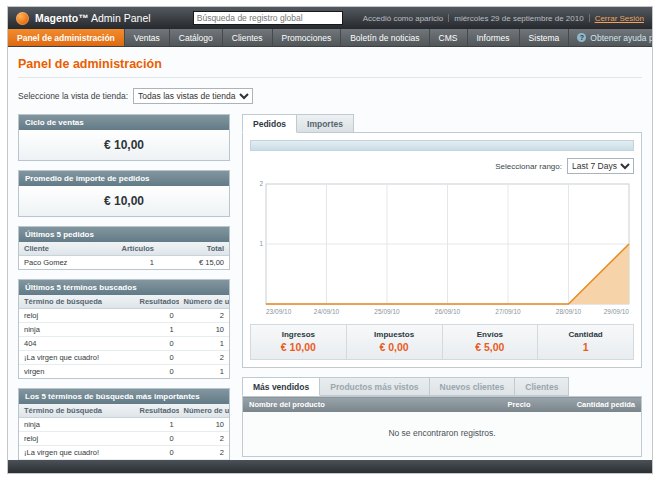 Image resolution: width=660 pixels, height=480 pixels. Describe the element at coordinates (622, 38) in the screenshot. I see `help-label: Obtener ayuda para esta página` at that location.